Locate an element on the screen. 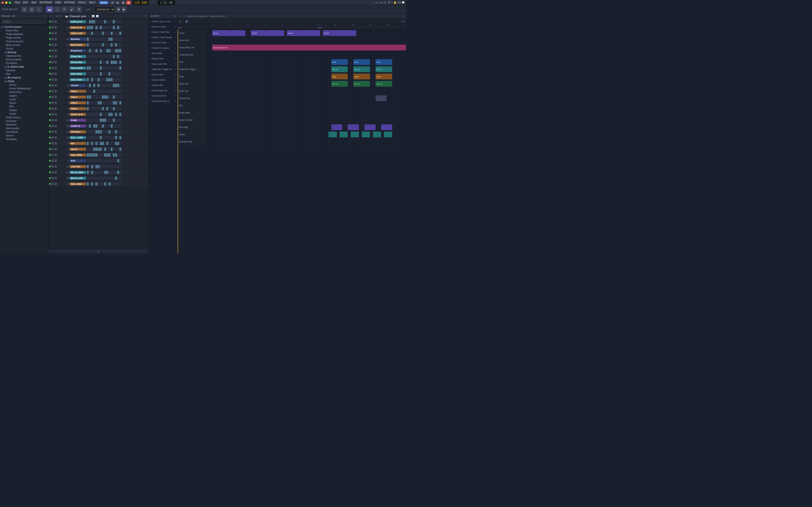 The width and height of the screenshot is (812, 507). channel-mute-btn-16: ● is located at coordinates (53, 114).